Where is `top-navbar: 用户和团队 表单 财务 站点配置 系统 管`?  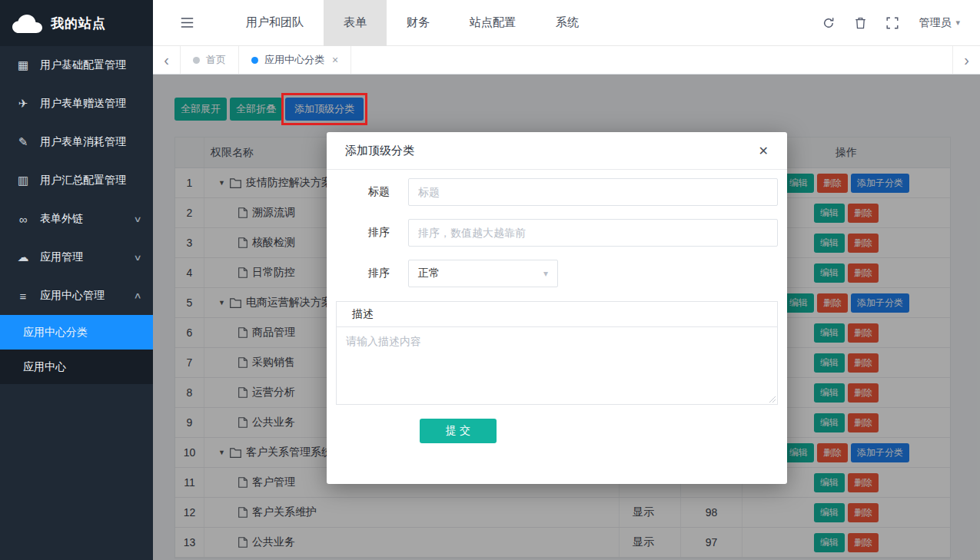
top-navbar: 用户和团队 表单 财务 站点配置 系统 管 is located at coordinates (566, 23).